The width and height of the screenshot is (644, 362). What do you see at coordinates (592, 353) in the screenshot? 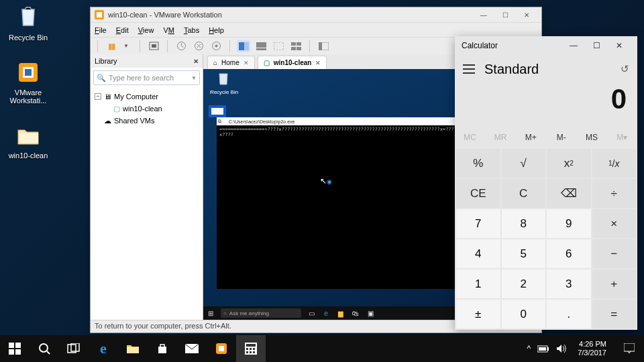
I see `clock-date: 7/3/2017` at bounding box center [592, 353].